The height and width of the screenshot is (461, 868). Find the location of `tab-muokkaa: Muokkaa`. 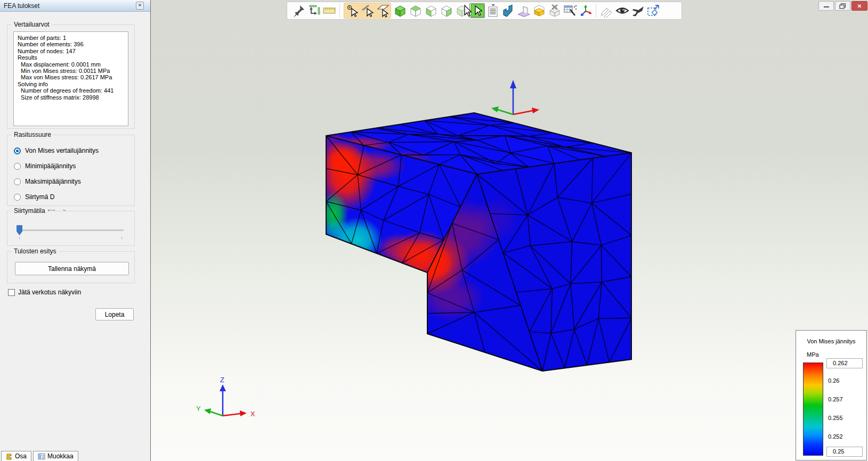

tab-muokkaa: Muokkaa is located at coordinates (55, 456).